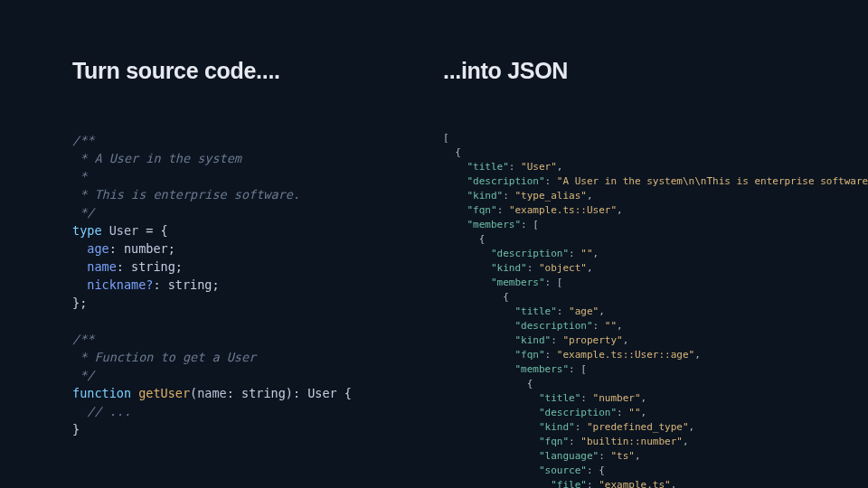  I want to click on property: age, so click(98, 249).